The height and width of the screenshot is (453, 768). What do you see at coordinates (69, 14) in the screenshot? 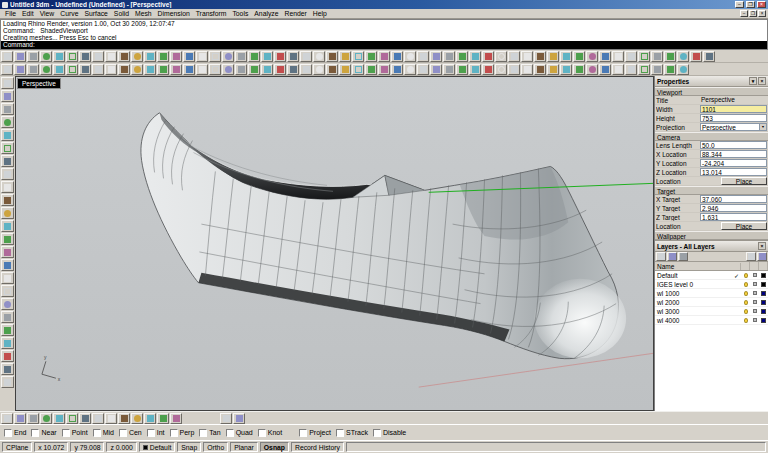
I see `menu-curve: Curve` at bounding box center [69, 14].